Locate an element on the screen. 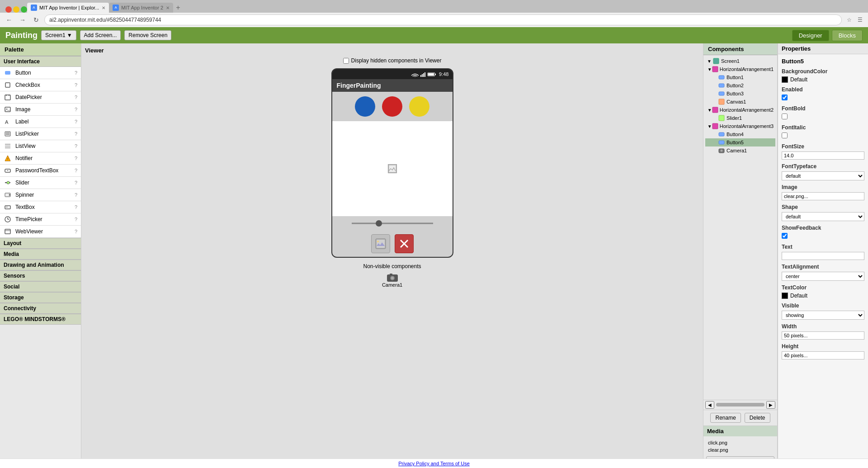 Image resolution: width=868 pixels, height=468 pixels. palette-item-label: A Label ? is located at coordinates (41, 122).